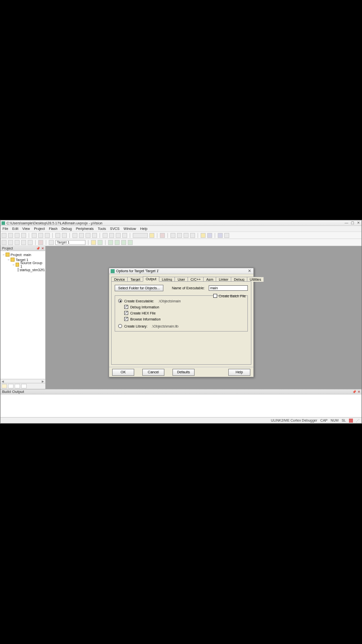 Image resolution: width=362 pixels, height=644 pixels. I want to click on menu-debug: Debug, so click(66, 228).